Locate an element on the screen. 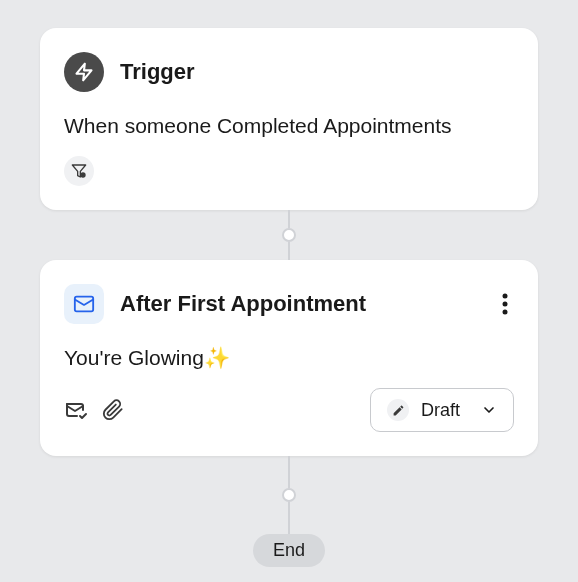 The image size is (578, 582). status-label: Draft is located at coordinates (445, 410).